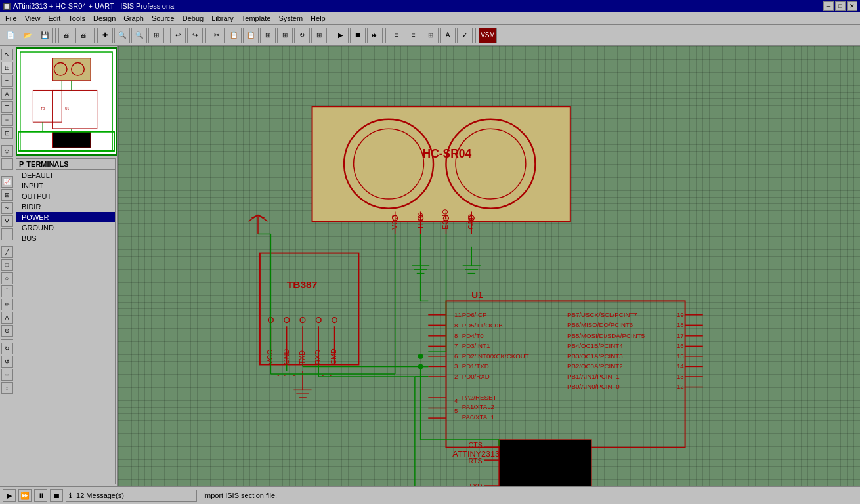  I want to click on block-mirror-button: ⊞, so click(319, 35).